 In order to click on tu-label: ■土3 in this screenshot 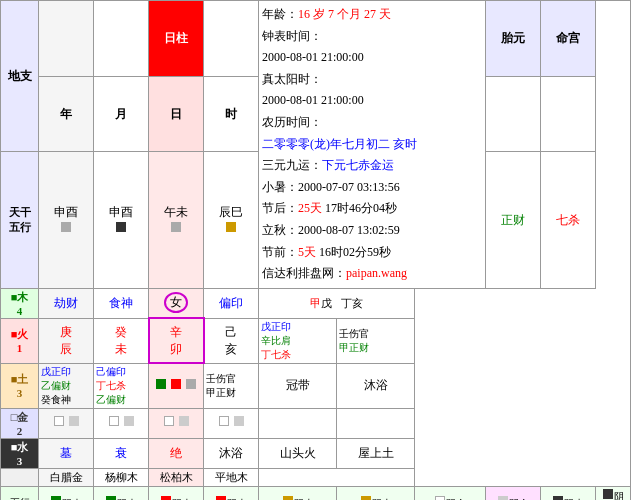, I will do `click(20, 386)`.